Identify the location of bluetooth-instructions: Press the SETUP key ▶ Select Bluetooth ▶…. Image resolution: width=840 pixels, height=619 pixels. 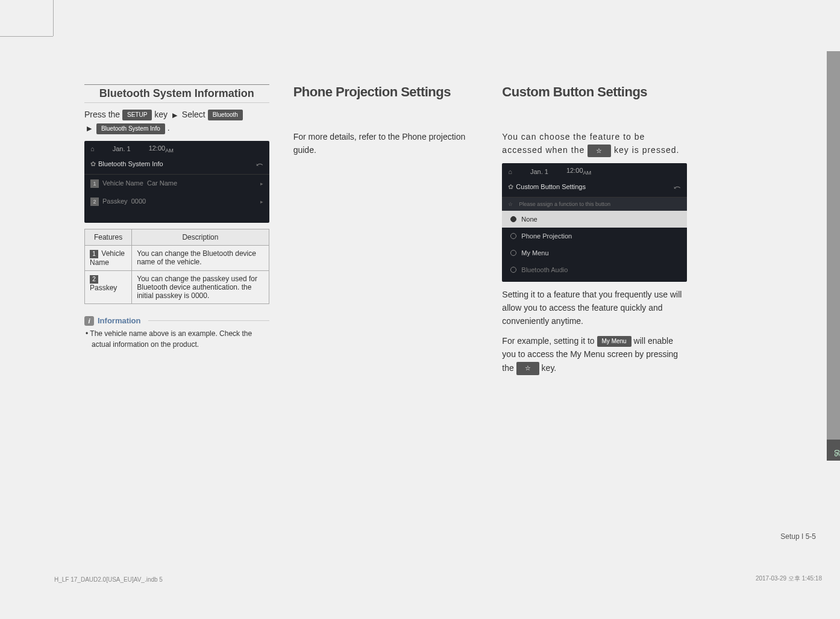
(177, 122).